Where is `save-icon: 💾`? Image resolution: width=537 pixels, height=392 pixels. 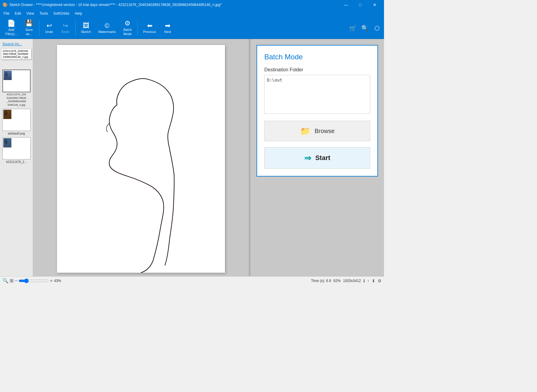
save-icon: 💾 is located at coordinates (29, 23).